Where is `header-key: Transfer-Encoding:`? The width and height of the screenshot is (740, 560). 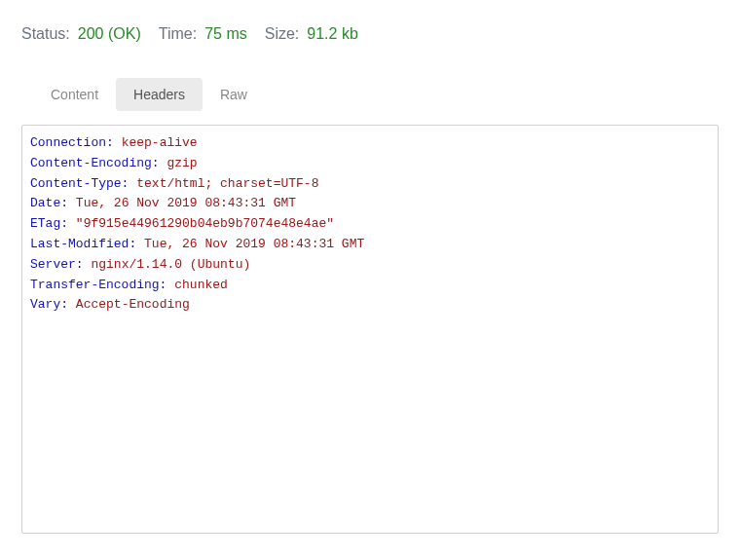
header-key: Transfer-Encoding: is located at coordinates (98, 284).